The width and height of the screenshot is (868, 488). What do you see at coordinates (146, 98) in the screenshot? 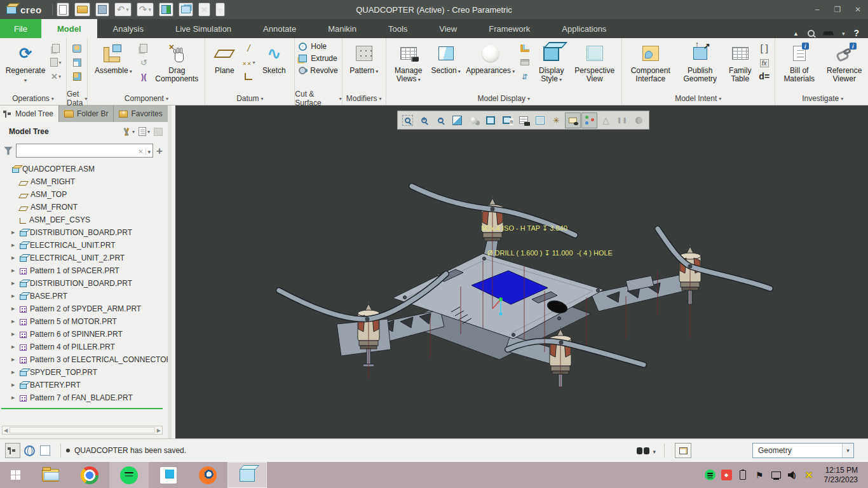
I see `component-group-label: Component` at bounding box center [146, 98].